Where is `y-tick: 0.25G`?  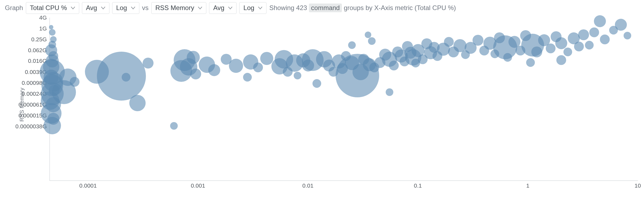 y-tick: 0.25G is located at coordinates (39, 39).